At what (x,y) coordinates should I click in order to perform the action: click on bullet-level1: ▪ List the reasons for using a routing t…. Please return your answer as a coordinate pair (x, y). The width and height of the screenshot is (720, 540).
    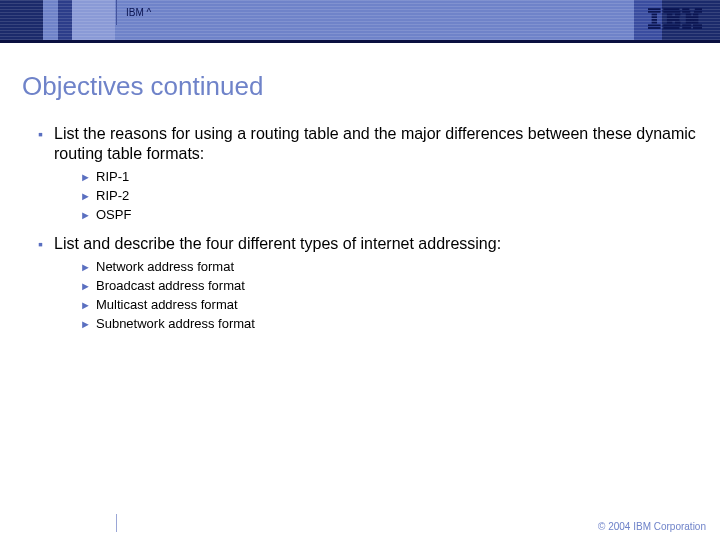
    Looking at the image, I should click on (368, 144).